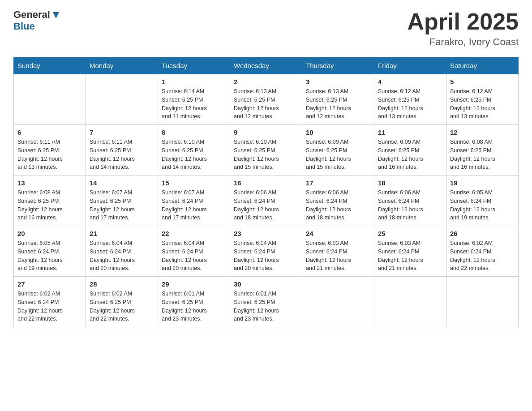  Describe the element at coordinates (50, 302) in the screenshot. I see `calendar-cell: 27Sunrise: 6:02 AMSunset: 6:24 PMDayligh…` at that location.